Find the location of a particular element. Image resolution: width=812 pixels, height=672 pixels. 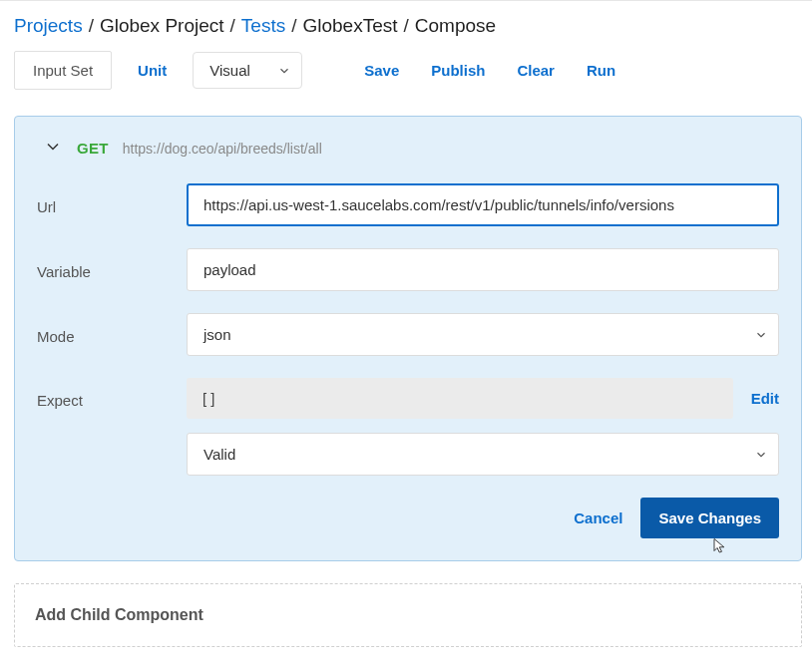

visual-select: Visual is located at coordinates (247, 70).